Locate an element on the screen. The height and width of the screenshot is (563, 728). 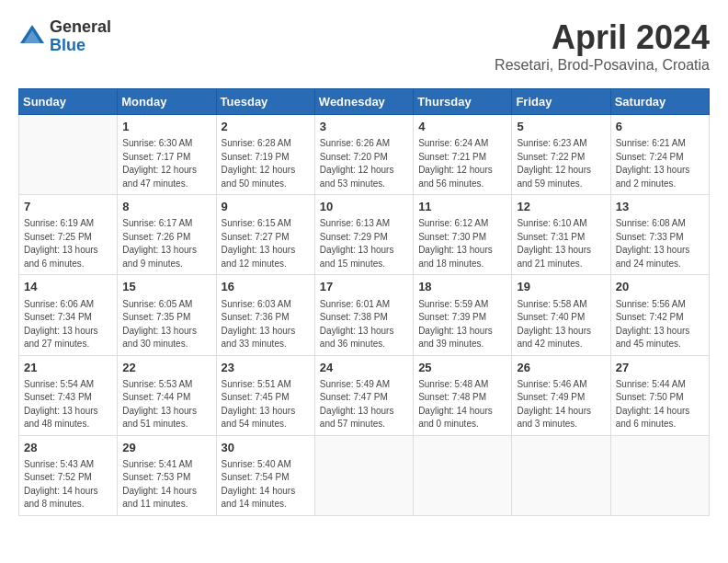
calendar-cell: 10Sunrise: 6:13 AM Sunset: 7:29 PM Dayli… is located at coordinates (364, 236).